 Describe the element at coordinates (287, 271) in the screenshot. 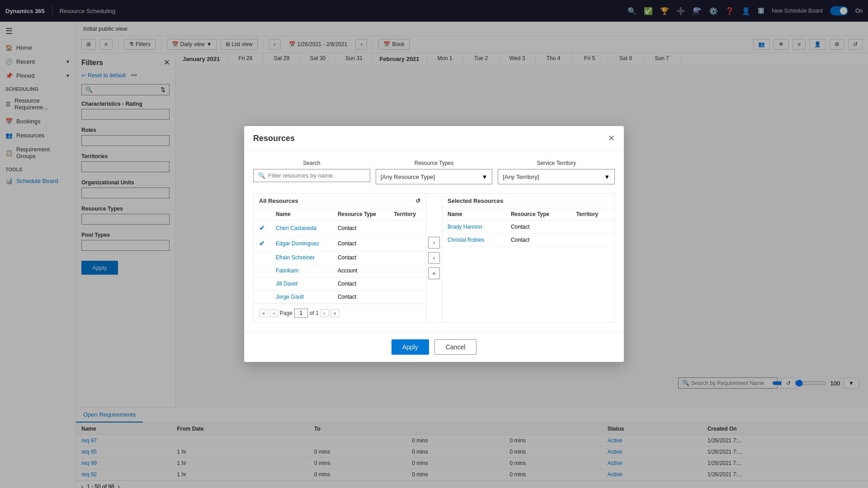

I see `resource-name-link: Fabrikam` at that location.